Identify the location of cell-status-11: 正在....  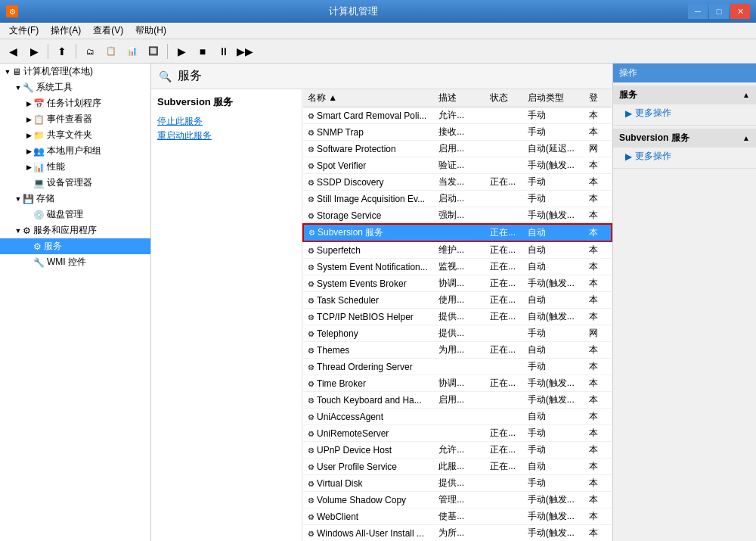
(504, 300).